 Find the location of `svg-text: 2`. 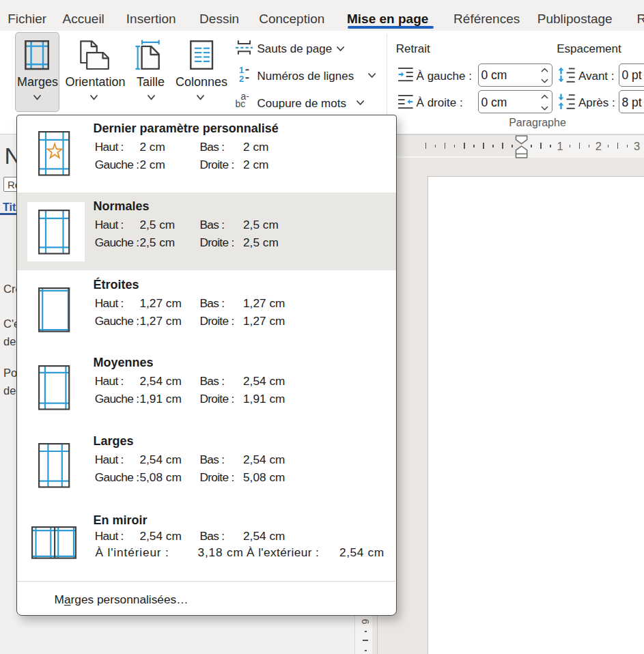

svg-text: 2 is located at coordinates (242, 79).